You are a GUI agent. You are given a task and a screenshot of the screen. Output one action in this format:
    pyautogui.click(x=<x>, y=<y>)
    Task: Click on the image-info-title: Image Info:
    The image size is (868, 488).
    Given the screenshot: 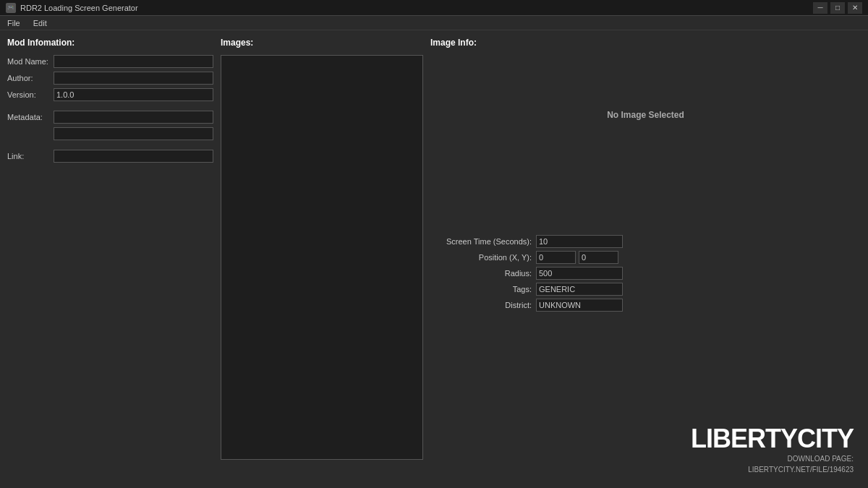 What is the action you would take?
    pyautogui.click(x=645, y=43)
    